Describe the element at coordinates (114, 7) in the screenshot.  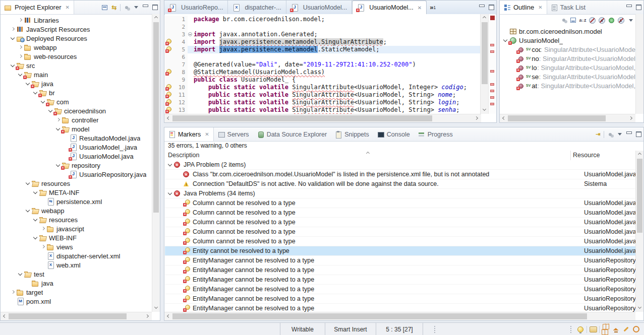
I see `link-with-editor-button: ⇆` at that location.